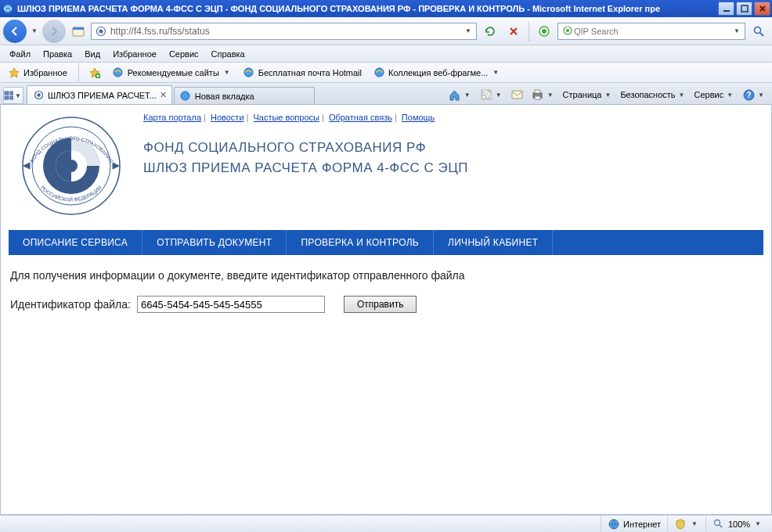 The image size is (772, 532). What do you see at coordinates (514, 31) in the screenshot?
I see `stop-button` at bounding box center [514, 31].